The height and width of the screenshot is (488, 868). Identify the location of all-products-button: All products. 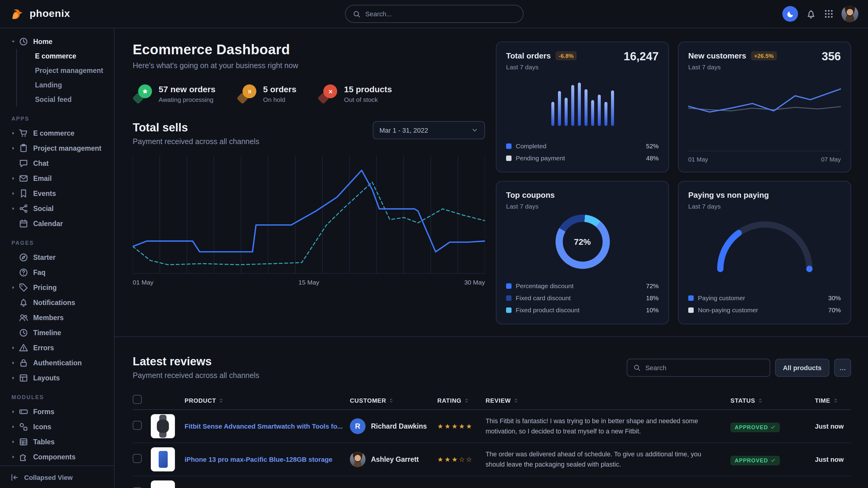
(802, 367).